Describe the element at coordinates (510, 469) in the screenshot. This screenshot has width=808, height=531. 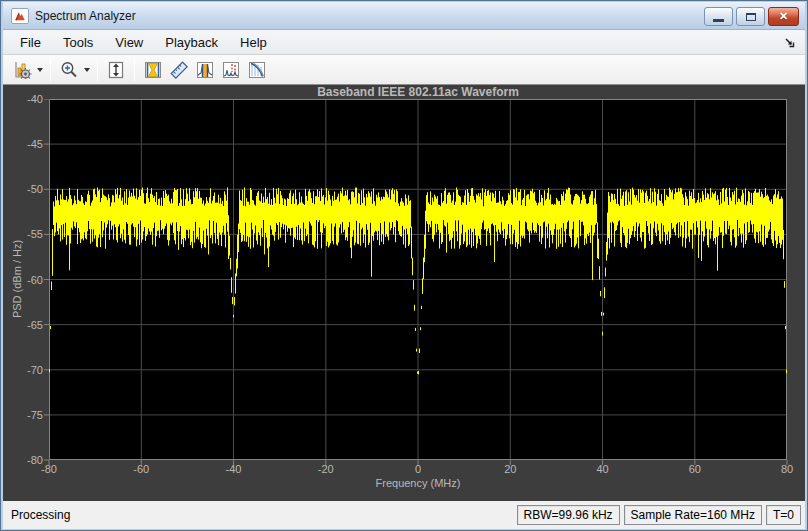
I see `x-tick-label: 20` at that location.